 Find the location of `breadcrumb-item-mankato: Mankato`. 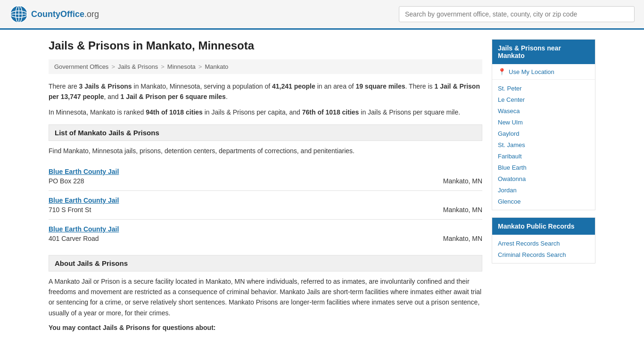

breadcrumb-item-mankato: Mankato is located at coordinates (216, 67).